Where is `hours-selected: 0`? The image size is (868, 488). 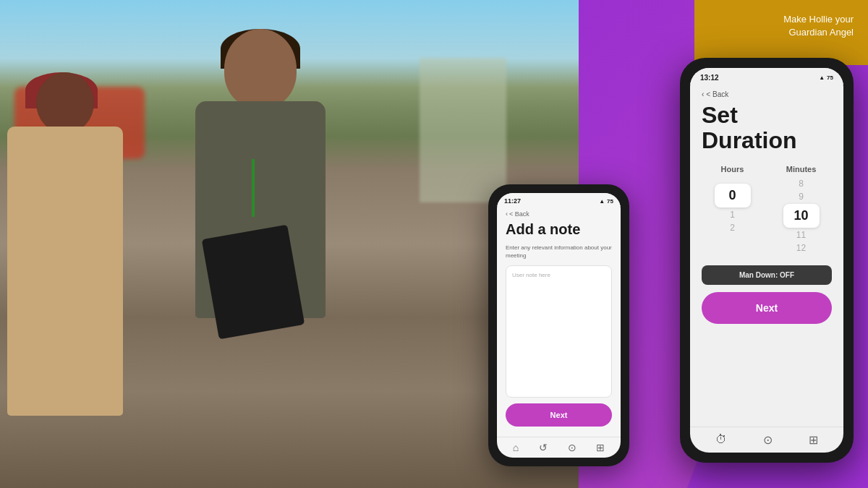
hours-selected: 0 is located at coordinates (733, 195).